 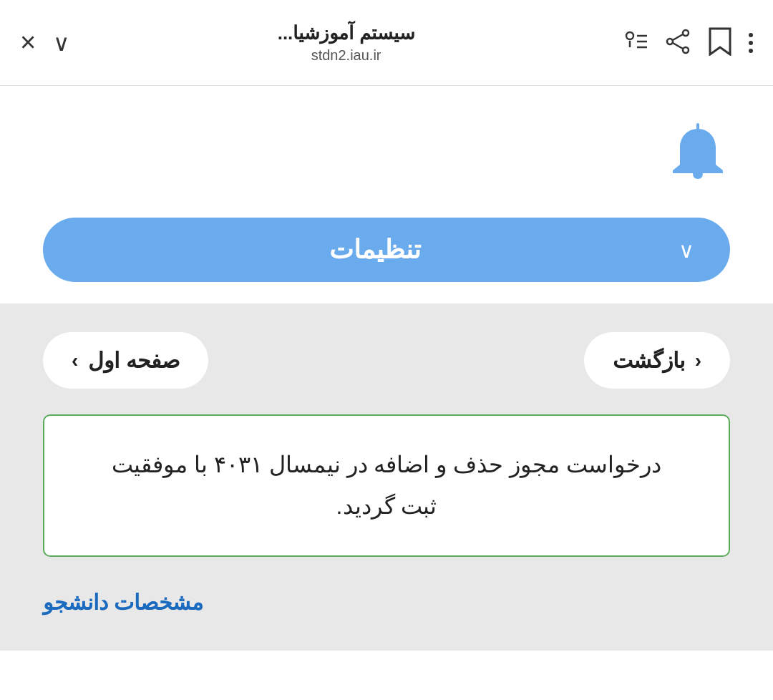 What do you see at coordinates (699, 361) in the screenshot?
I see `back-chevron-icon: ‹` at bounding box center [699, 361].